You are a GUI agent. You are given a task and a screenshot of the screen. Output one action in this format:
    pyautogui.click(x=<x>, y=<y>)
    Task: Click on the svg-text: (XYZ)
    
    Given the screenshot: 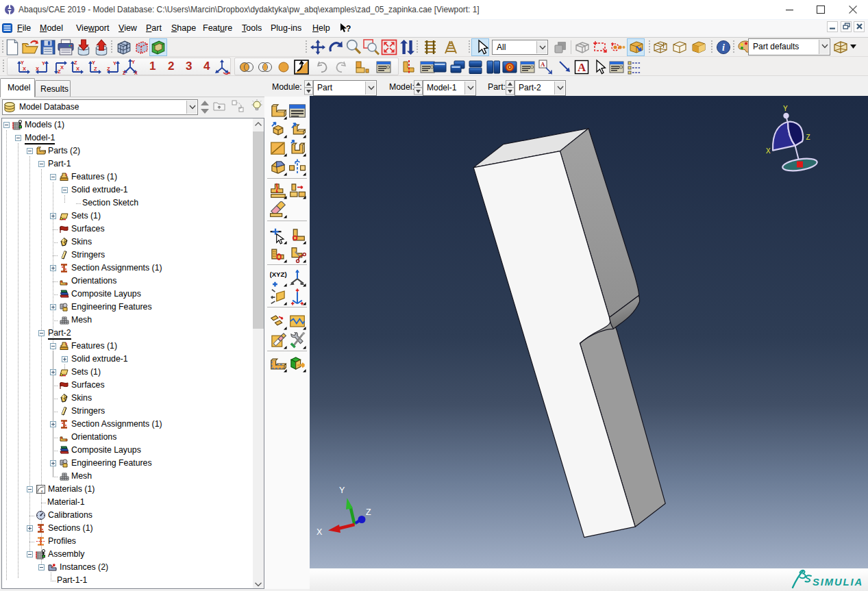 What is the action you would take?
    pyautogui.click(x=278, y=274)
    